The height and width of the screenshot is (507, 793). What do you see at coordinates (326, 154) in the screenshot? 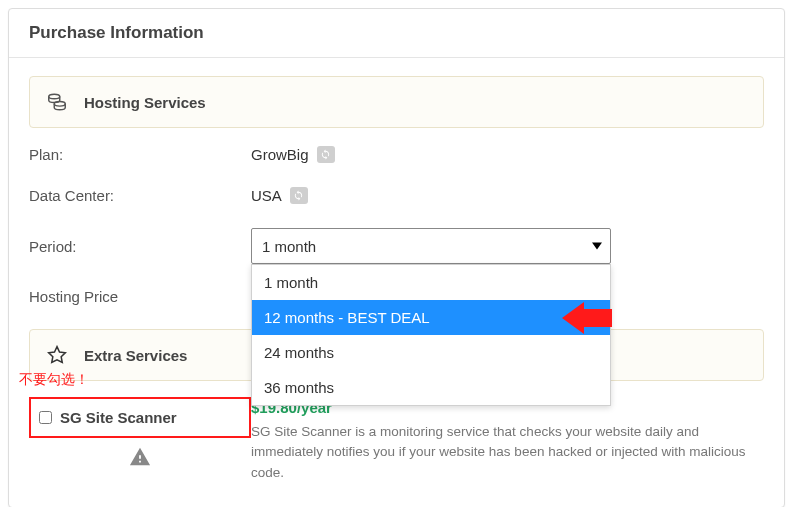
I see `plan-refresh-button` at bounding box center [326, 154].